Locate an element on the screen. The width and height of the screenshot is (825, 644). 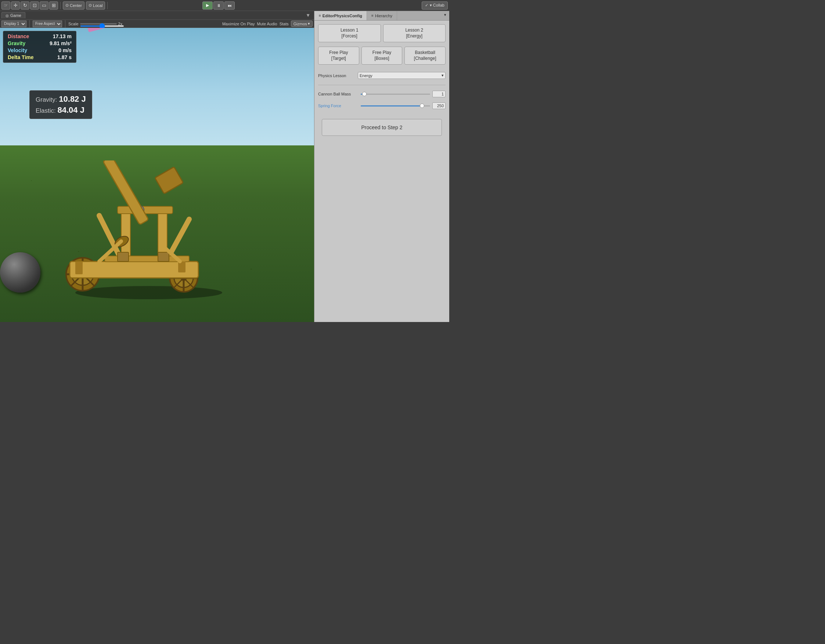
stats-btn: Stats is located at coordinates (284, 24).